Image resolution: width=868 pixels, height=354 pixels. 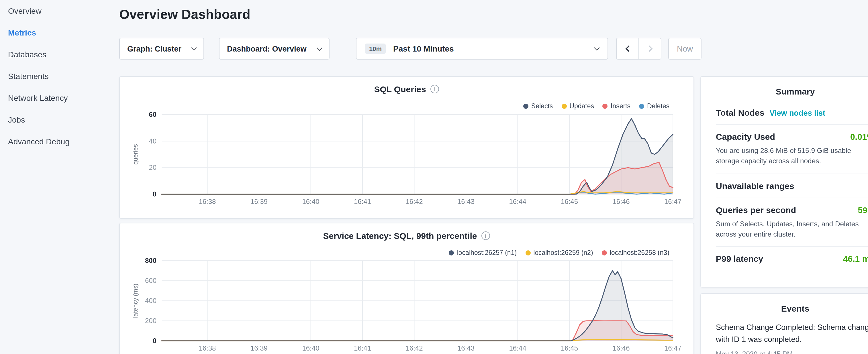 I want to click on events-panel: Events Schema Change Completed: Schema c…, so click(x=784, y=324).